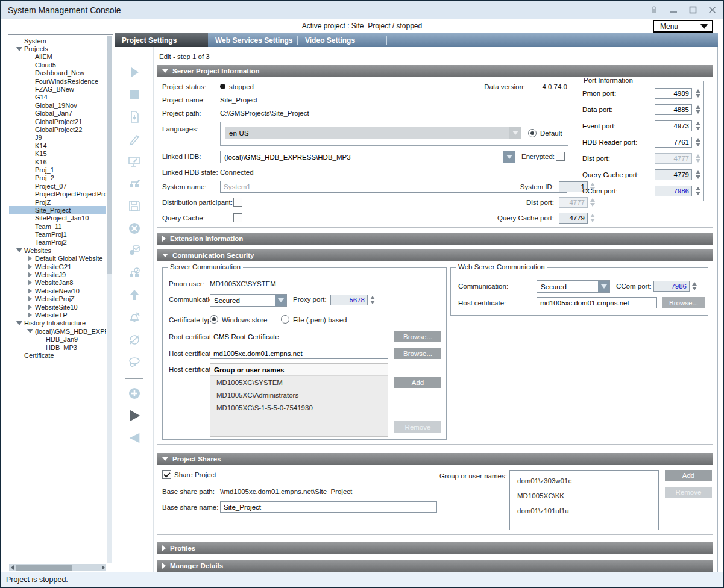 The image size is (724, 588). I want to click on query-cache-port-input: 4779, so click(573, 218).